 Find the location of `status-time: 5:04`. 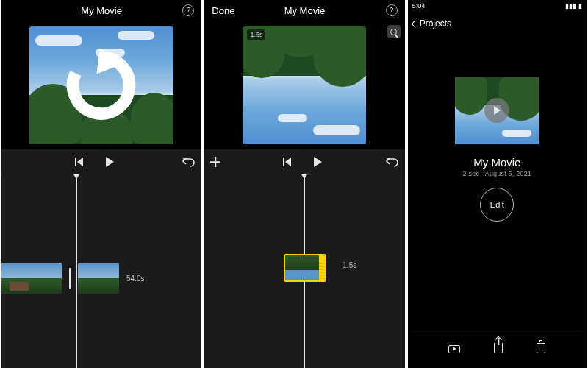

status-time: 5:04 is located at coordinates (419, 7).